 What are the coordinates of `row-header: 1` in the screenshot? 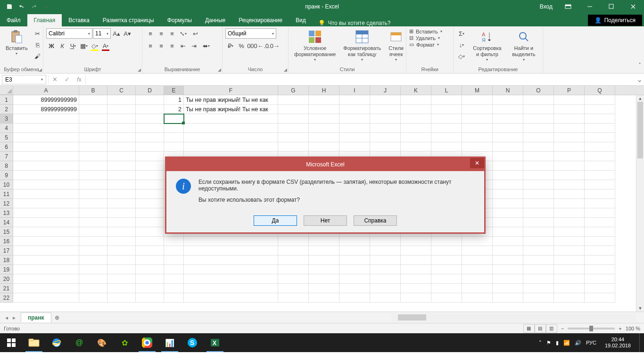 It's located at (7, 100).